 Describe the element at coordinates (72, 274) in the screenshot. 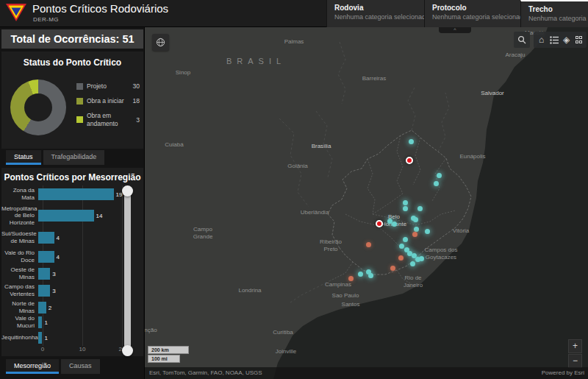

I see `bar-row: Oeste de Minas3` at that location.